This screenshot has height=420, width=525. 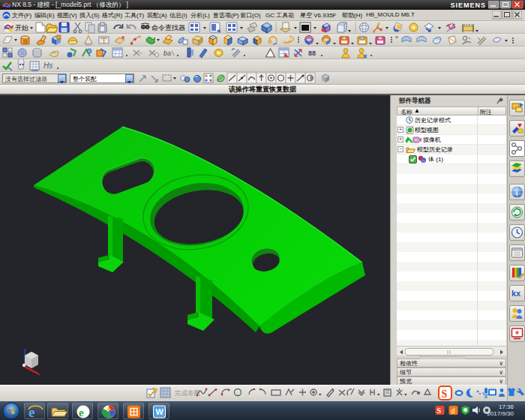 I want to click on svg-text: 88, so click(x=312, y=53).